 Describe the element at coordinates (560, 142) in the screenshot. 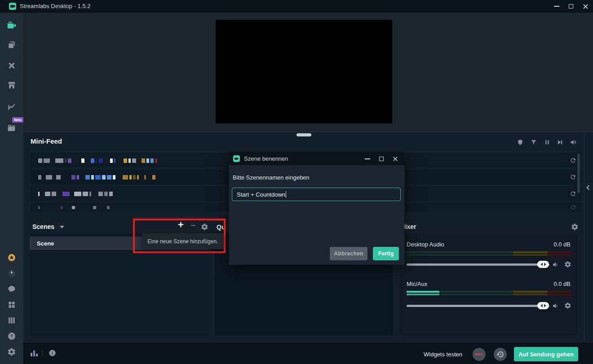

I see `feed-skip-icon` at that location.